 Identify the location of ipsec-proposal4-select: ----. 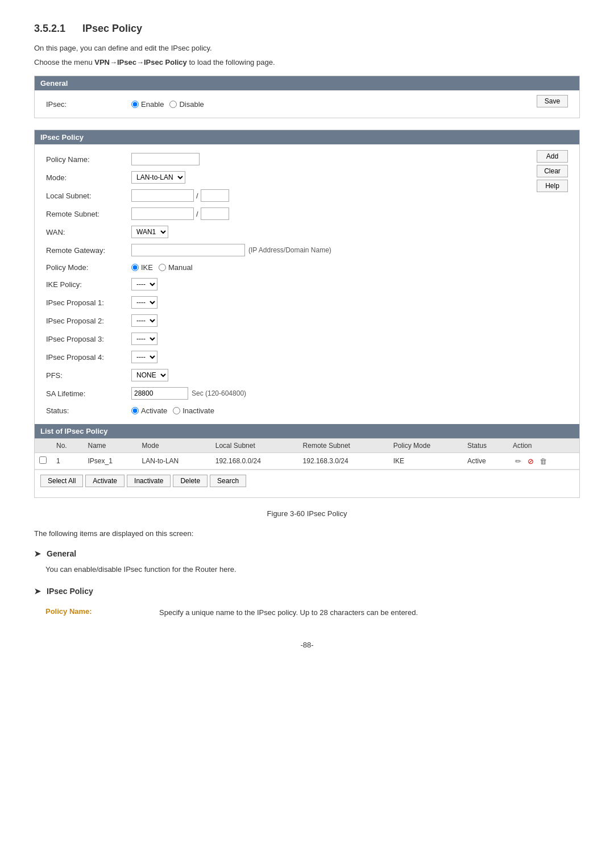
(144, 357).